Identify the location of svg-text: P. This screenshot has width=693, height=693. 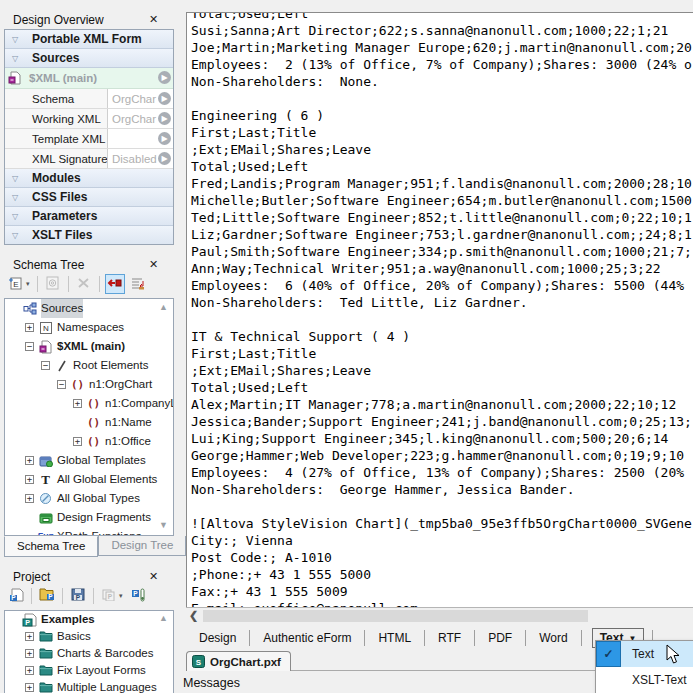
(110, 596).